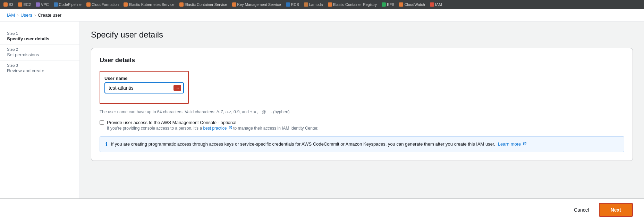 This screenshot has width=644, height=221. Describe the element at coordinates (149, 5) in the screenshot. I see `bookmark-eks: Elastic Kubernetes Service` at that location.